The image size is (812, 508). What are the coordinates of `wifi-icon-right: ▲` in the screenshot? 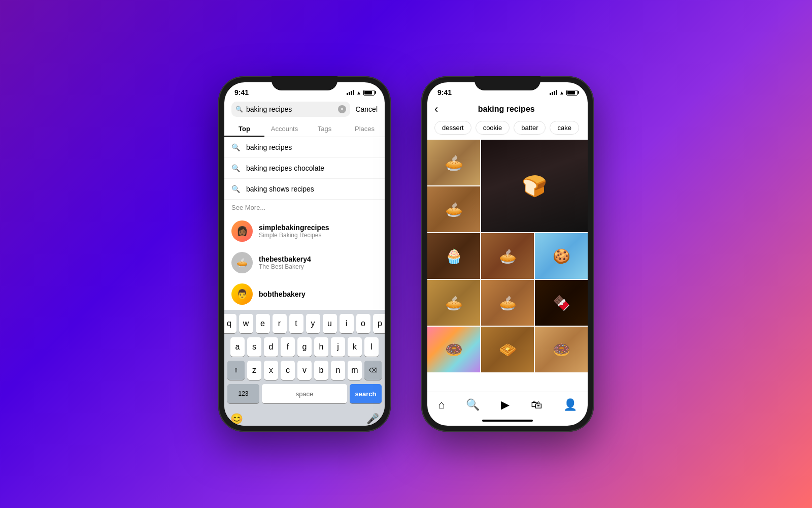 It's located at (562, 92).